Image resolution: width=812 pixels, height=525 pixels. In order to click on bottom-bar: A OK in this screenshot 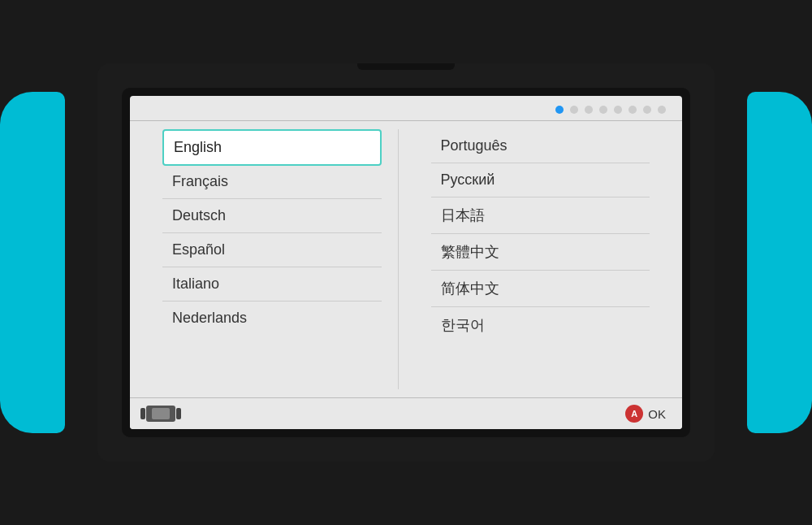, I will do `click(406, 413)`.